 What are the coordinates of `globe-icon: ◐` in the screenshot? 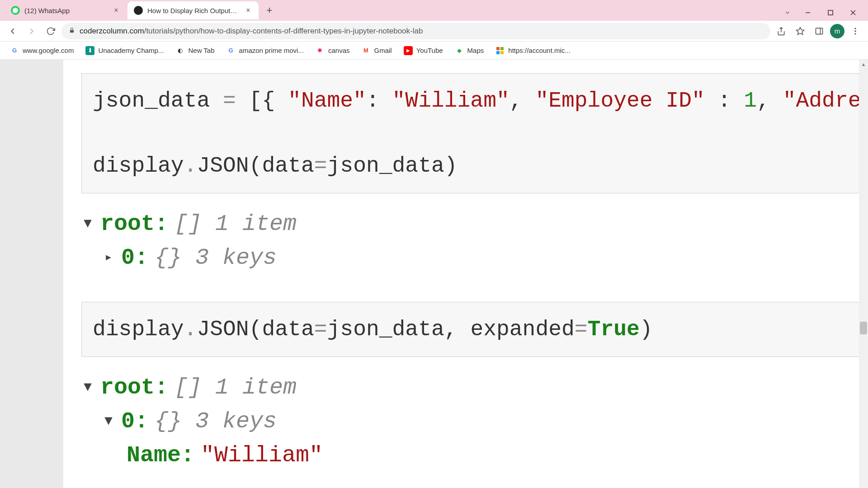 It's located at (180, 51).